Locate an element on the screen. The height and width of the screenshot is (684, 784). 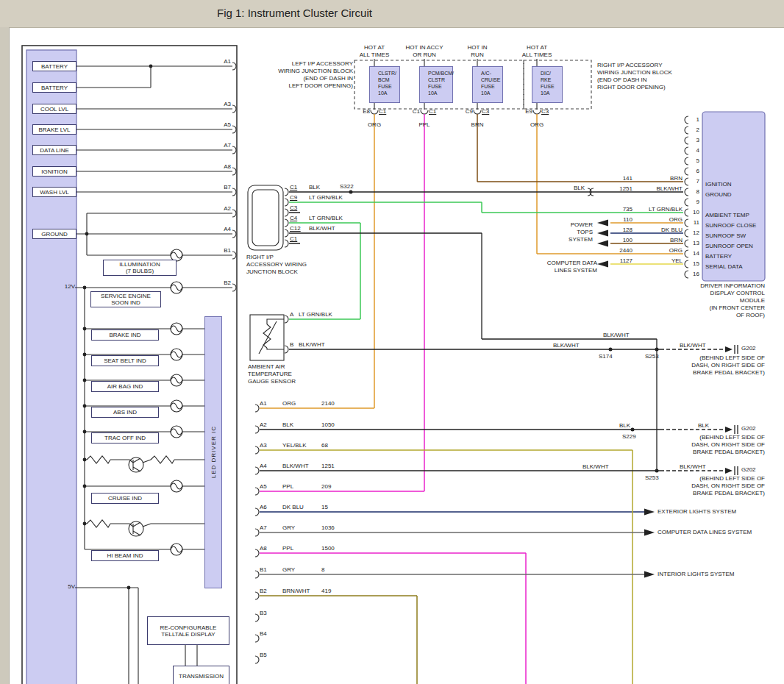
junction-pin: C4 is located at coordinates (299, 218).